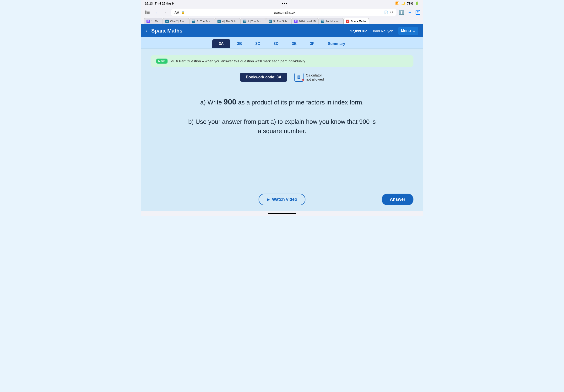  I want to click on home-bar, so click(282, 214).